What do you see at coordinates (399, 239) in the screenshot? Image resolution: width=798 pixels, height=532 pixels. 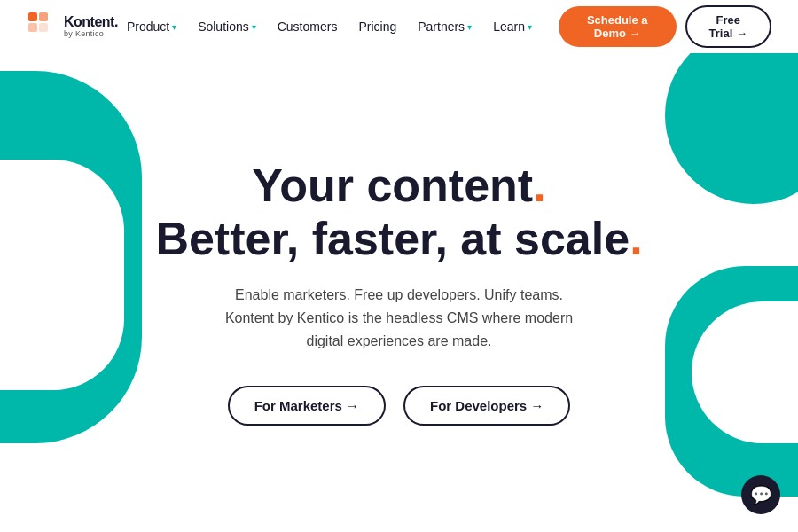 I see `hero-title-line2: Better, faster, at scale.` at bounding box center [399, 239].